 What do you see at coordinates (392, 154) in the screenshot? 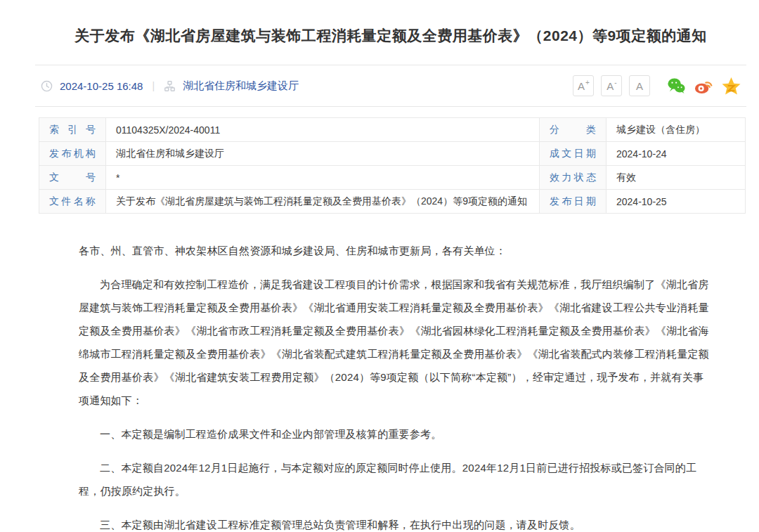
I see `table-row: 发布机构 湖北省住房和城乡建设厅 成文日期 2024-10-24` at bounding box center [392, 154].